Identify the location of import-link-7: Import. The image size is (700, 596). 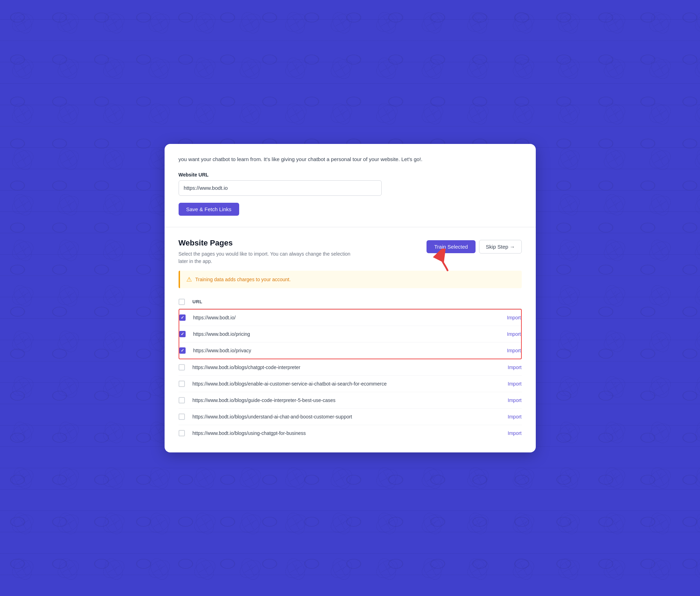
(508, 417).